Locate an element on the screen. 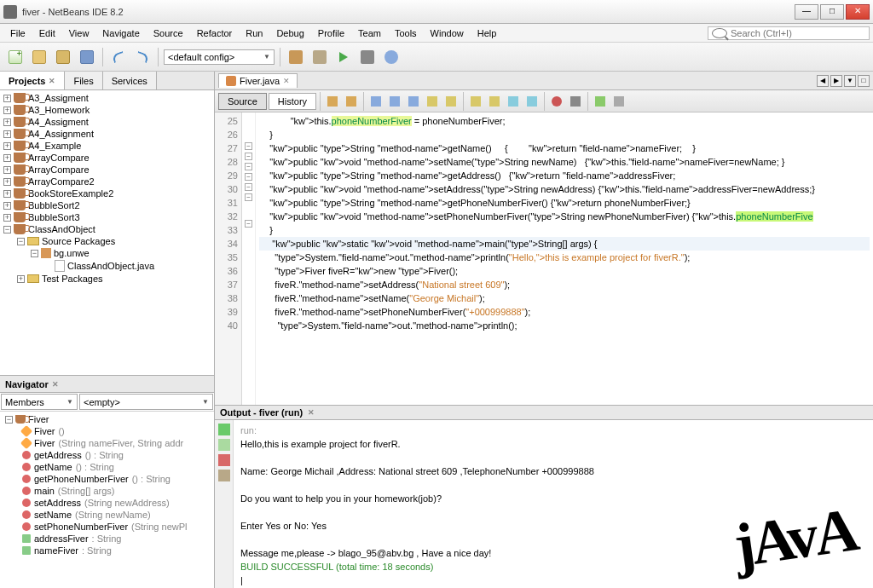 Image resolution: width=873 pixels, height=588 pixels. new-file-button is located at coordinates (15, 57).